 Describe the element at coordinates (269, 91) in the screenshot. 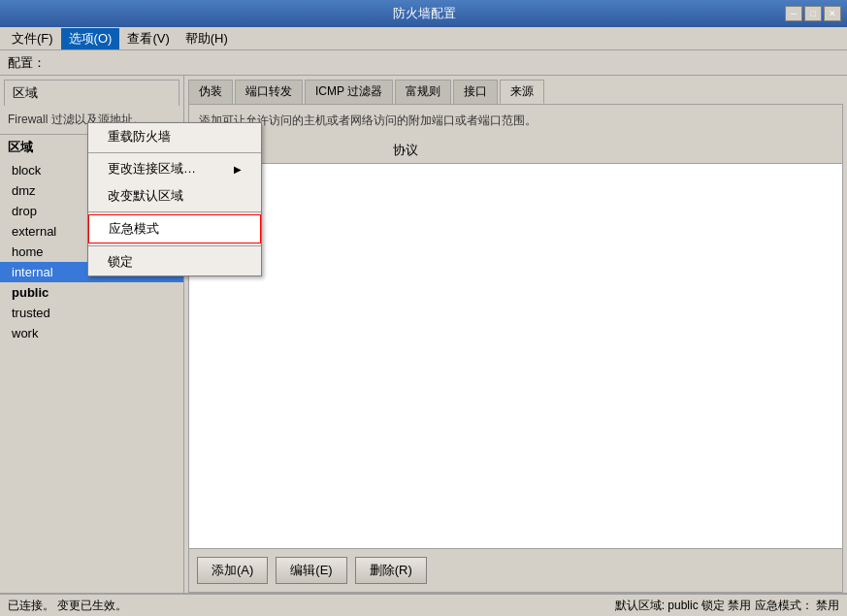

I see `tab-port_forward: 端口转发` at that location.